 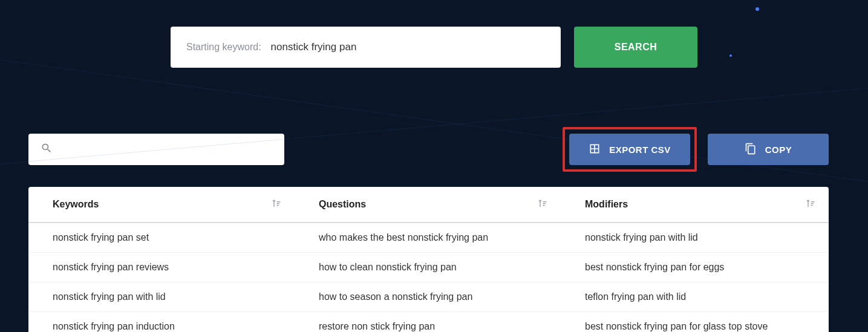 What do you see at coordinates (779, 150) in the screenshot?
I see `copy-label: COPY` at bounding box center [779, 150].